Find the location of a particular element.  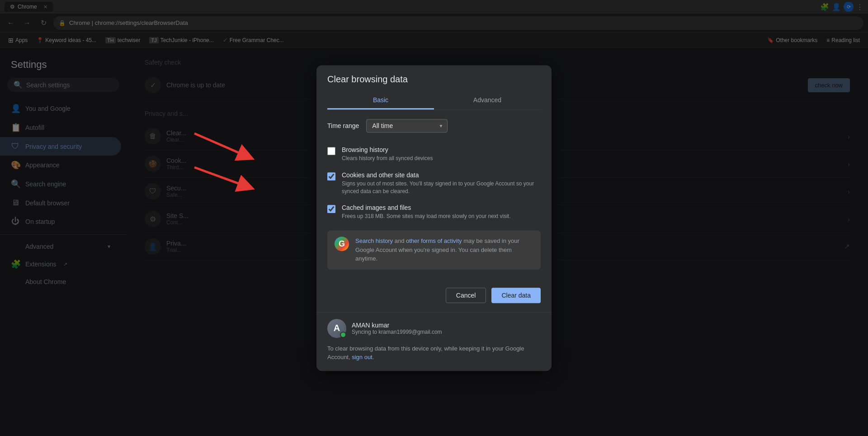

dialog-profile: A AMAN kumar Syncing to kraman19999@gmai… is located at coordinates (434, 328).